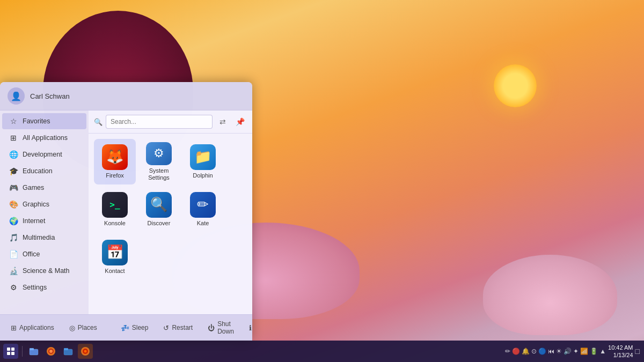 This screenshot has width=644, height=362. Describe the element at coordinates (203, 157) in the screenshot. I see `dolphin-icon: 📁` at that location.